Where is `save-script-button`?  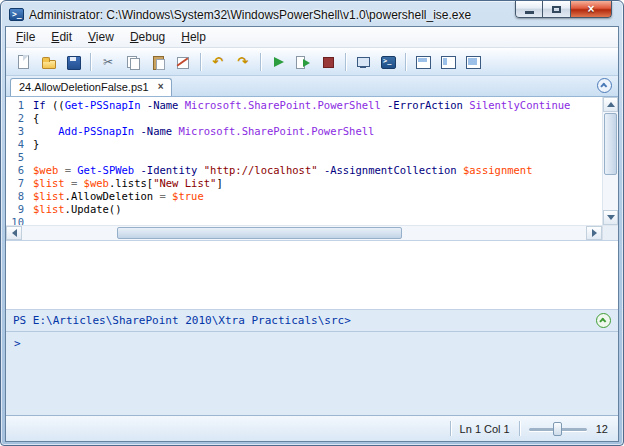 save-script-button is located at coordinates (73, 62).